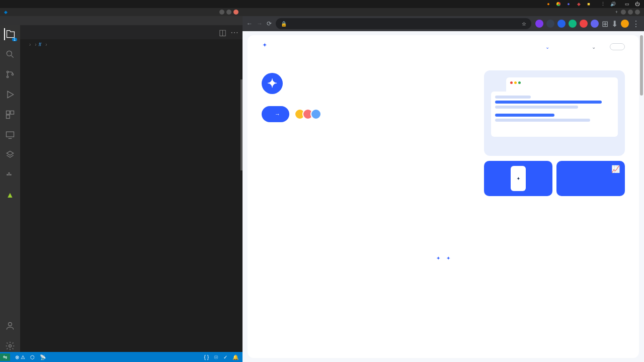  Describe the element at coordinates (579, 4) in the screenshot. I see `tray-icon: ◆` at that location.